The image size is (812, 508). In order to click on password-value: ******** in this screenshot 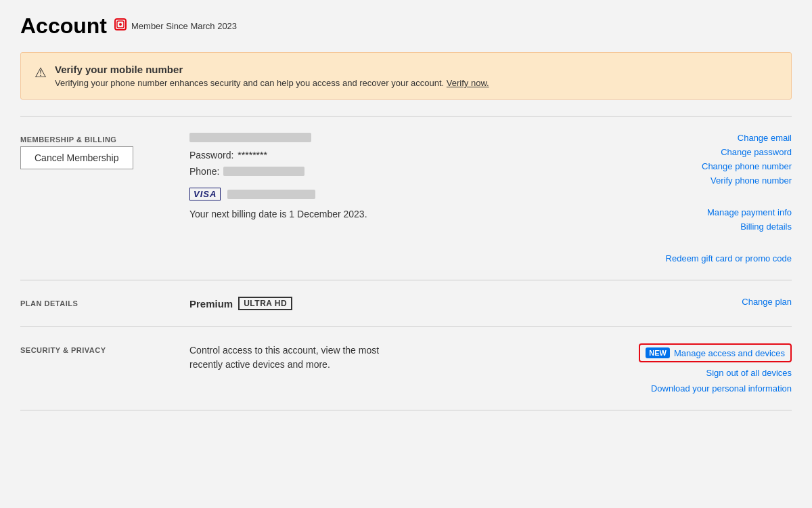, I will do `click(252, 155)`.